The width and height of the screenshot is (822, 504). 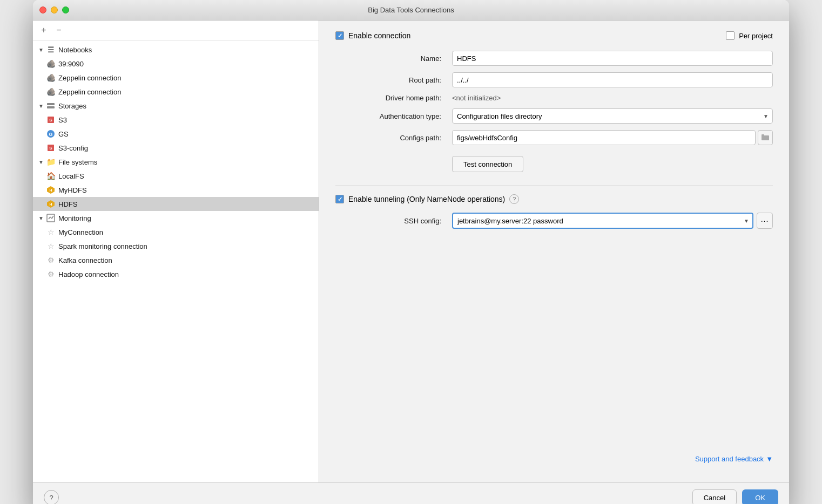 I want to click on filesystems-group-icon: 📁, so click(x=51, y=162).